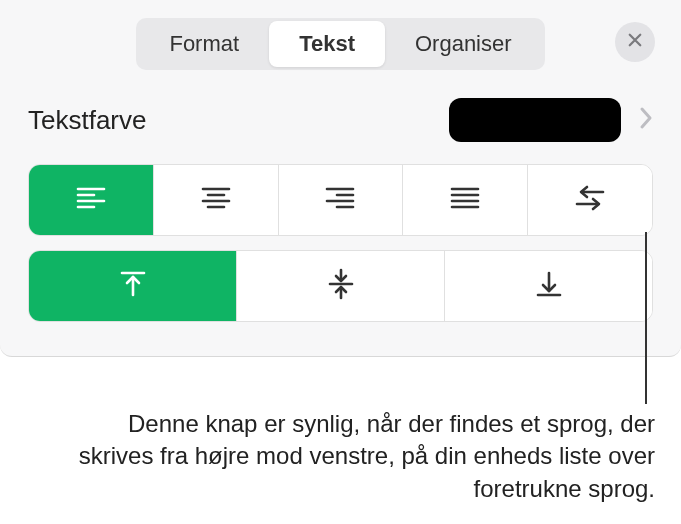 This screenshot has height=524, width=681. I want to click on rtl-direction-icon, so click(590, 200).